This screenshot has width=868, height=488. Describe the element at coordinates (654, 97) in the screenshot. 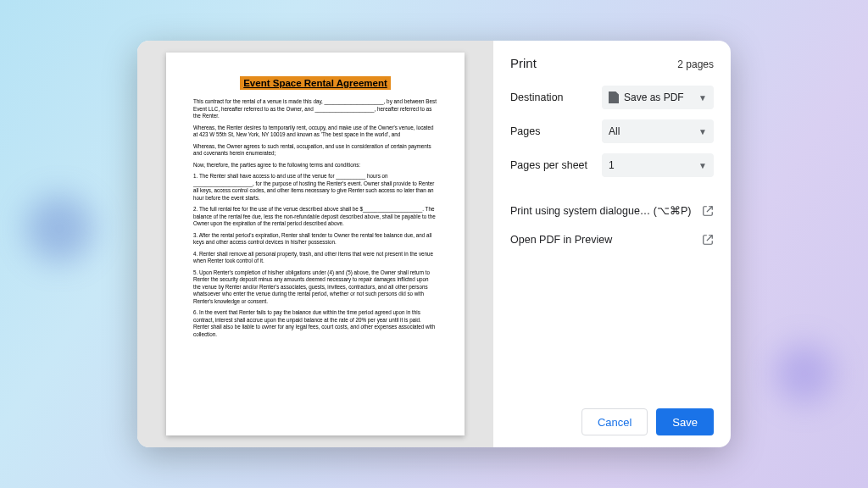

I see `destination-value: Save as PDF` at that location.